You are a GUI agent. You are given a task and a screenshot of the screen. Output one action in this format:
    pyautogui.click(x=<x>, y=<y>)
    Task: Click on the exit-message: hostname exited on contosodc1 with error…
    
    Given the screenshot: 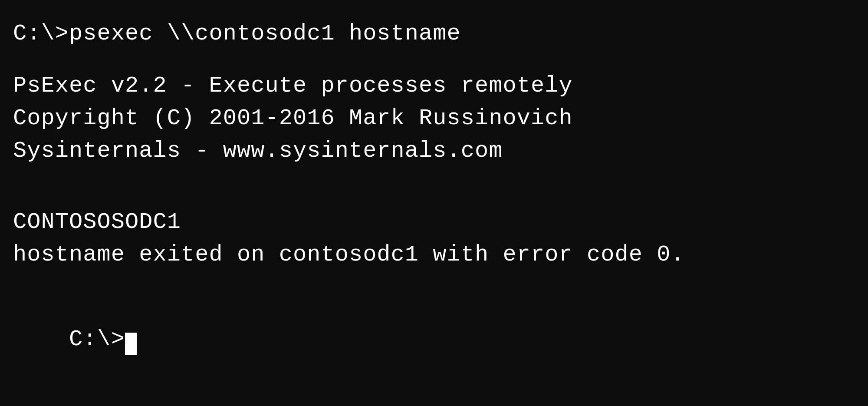 What is the action you would take?
    pyautogui.click(x=434, y=254)
    